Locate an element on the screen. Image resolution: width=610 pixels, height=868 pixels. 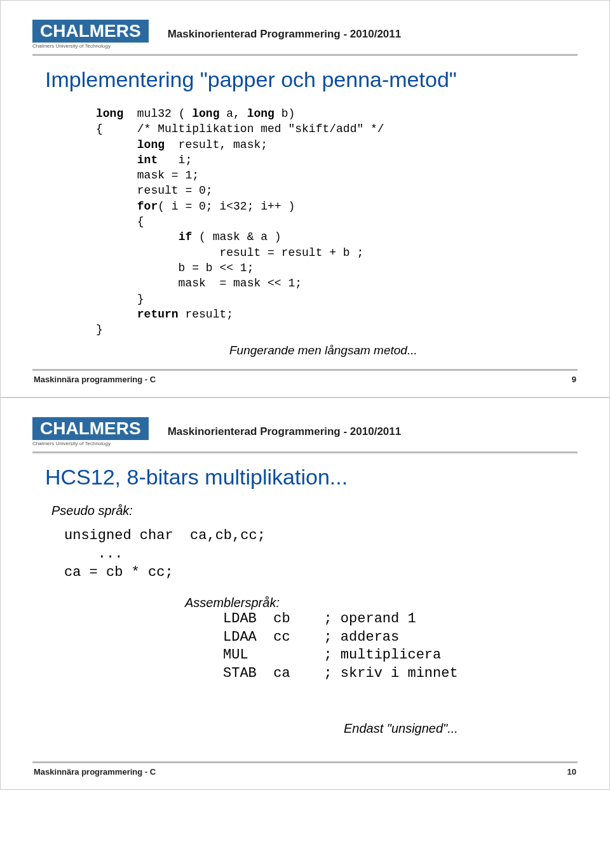
footer-row: Maskinnära programmering - C 9 is located at coordinates (305, 380).